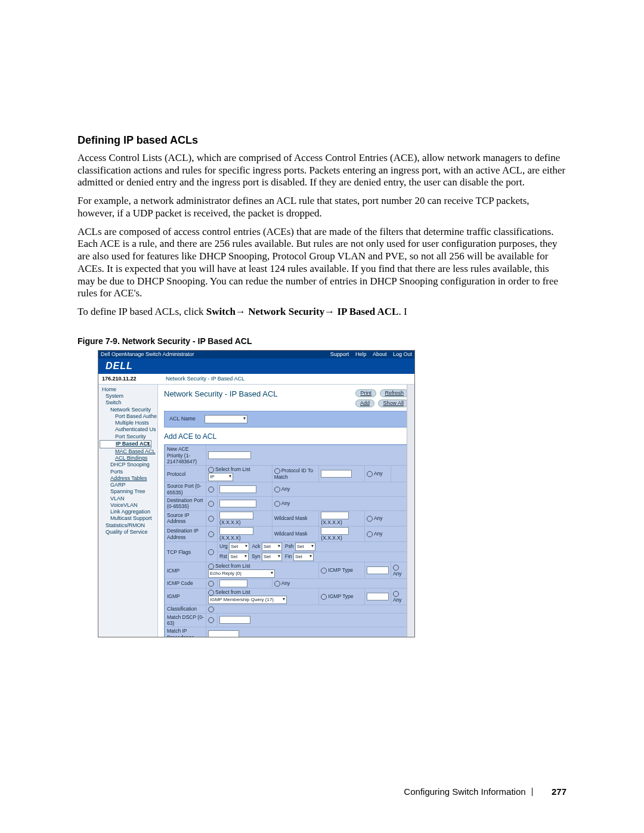 This screenshot has width=644, height=833. Describe the element at coordinates (128, 526) in the screenshot. I see `tree-item: Statistics/RMON` at that location.